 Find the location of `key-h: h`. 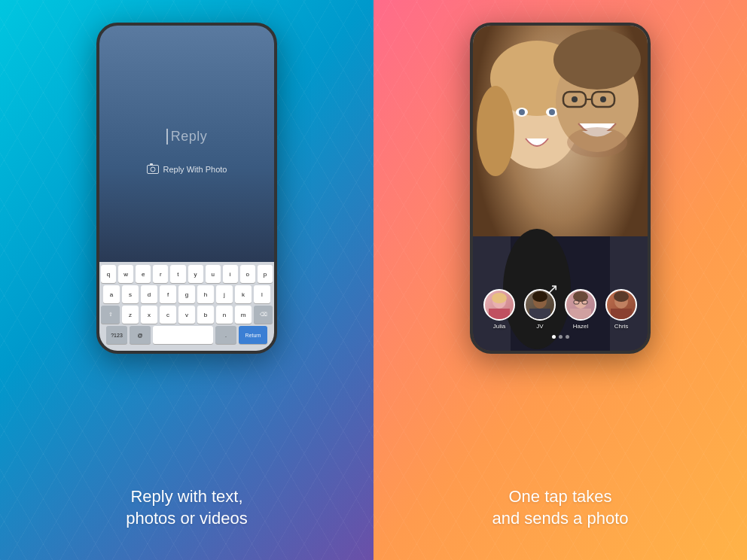

key-h: h is located at coordinates (206, 294).